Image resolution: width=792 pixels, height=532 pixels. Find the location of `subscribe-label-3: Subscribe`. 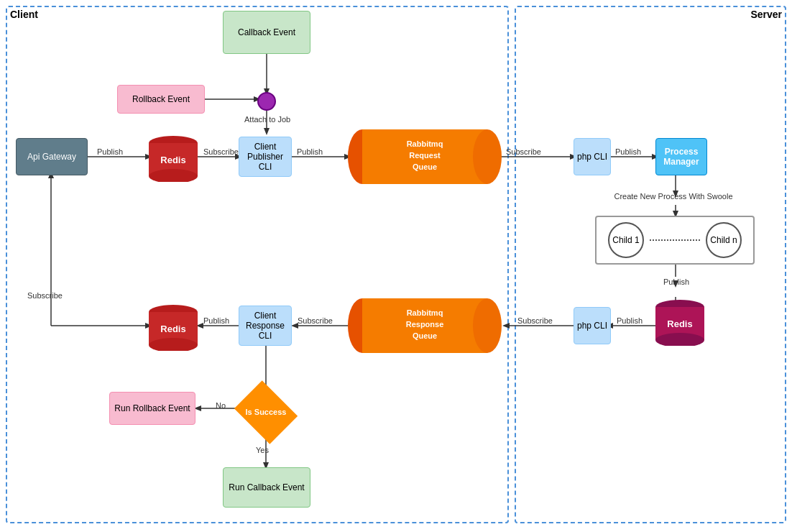

subscribe-label-3: Subscribe is located at coordinates (315, 321).